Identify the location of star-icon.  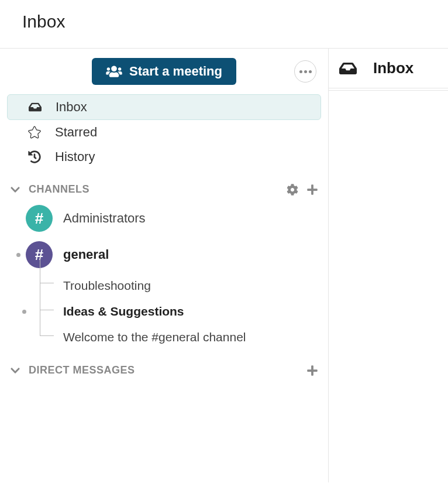
(35, 132).